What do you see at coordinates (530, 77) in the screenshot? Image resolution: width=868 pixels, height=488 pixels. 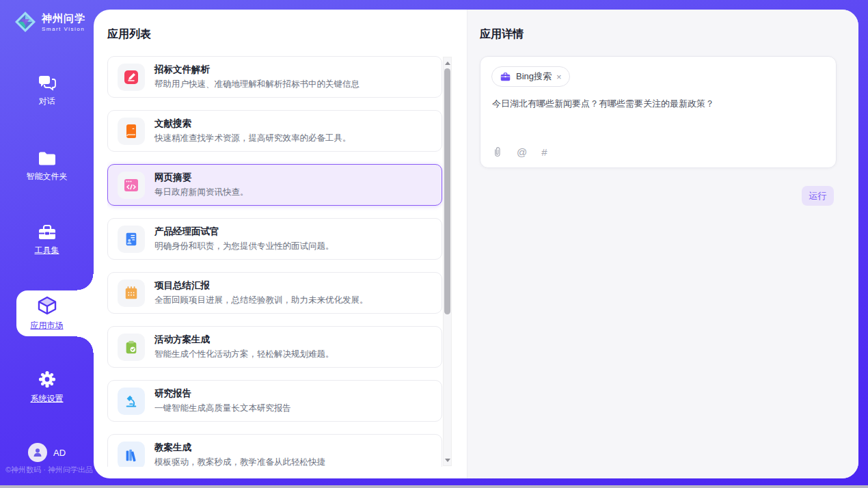 I see `tool-chip-bing-search: Bing搜索 ×` at bounding box center [530, 77].